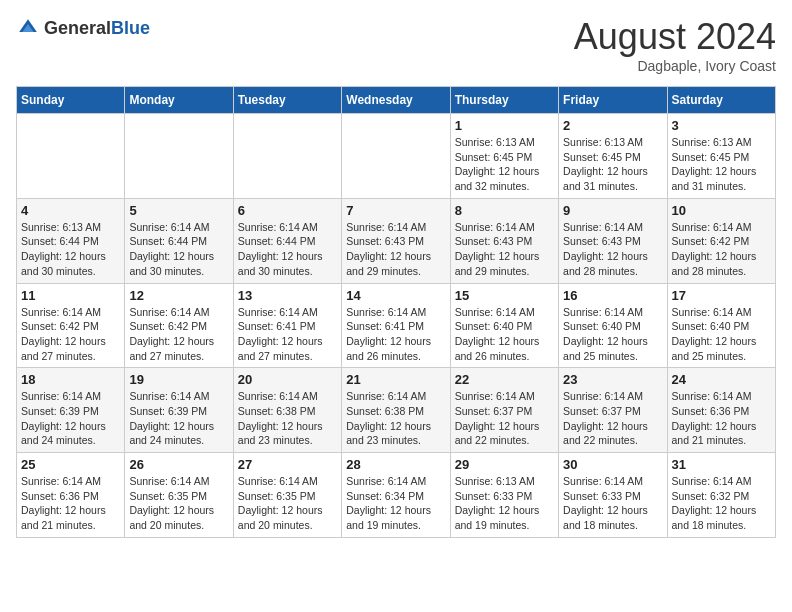  What do you see at coordinates (722, 380) in the screenshot?
I see `day-number: 24` at bounding box center [722, 380].